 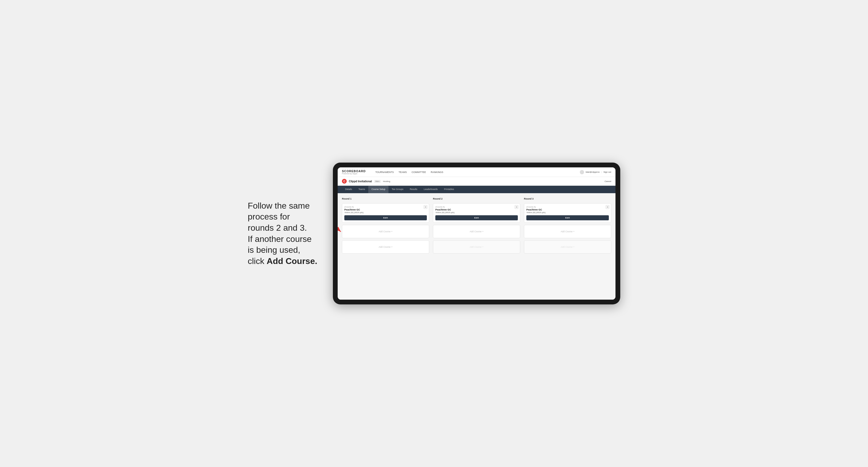 I want to click on round-2-course-card: ✕ (Course A) Peachtree GC Yellow (M) (66…, so click(x=476, y=213).